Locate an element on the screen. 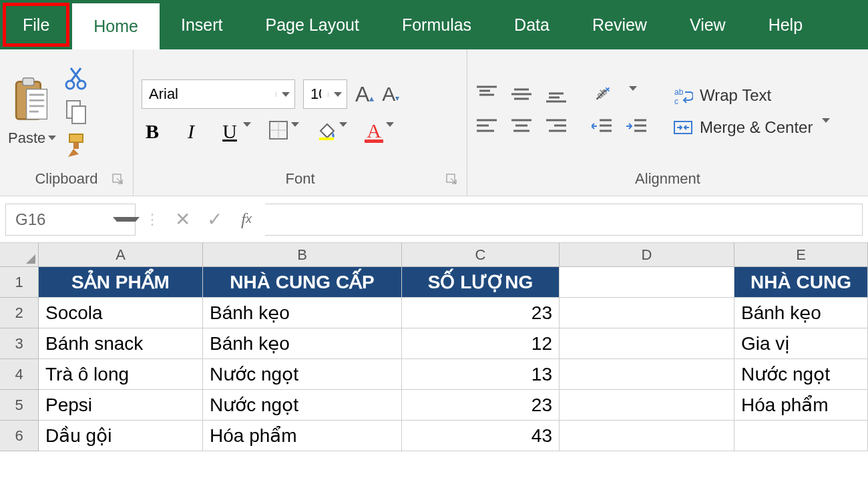 The height and width of the screenshot is (492, 868). cell: Socola is located at coordinates (121, 313).